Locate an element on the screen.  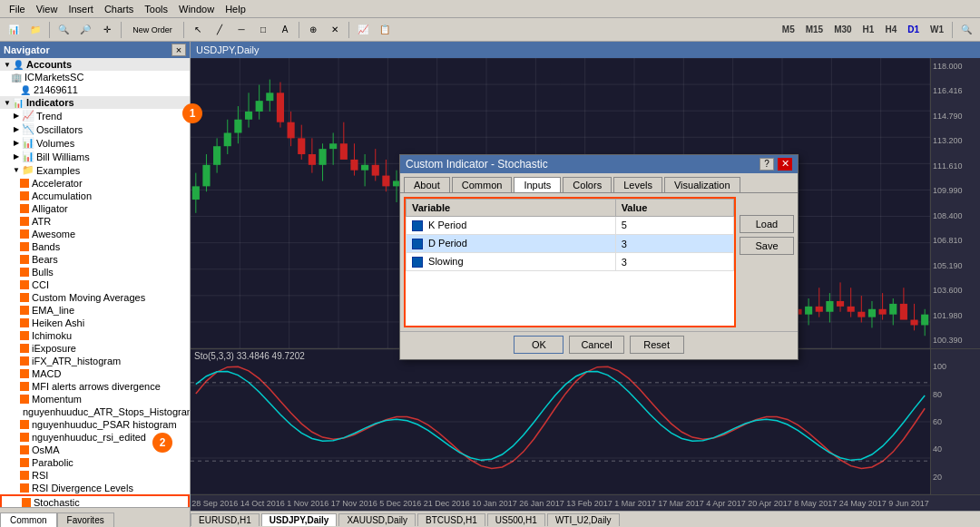
tf-h4: H4 is located at coordinates (891, 29).